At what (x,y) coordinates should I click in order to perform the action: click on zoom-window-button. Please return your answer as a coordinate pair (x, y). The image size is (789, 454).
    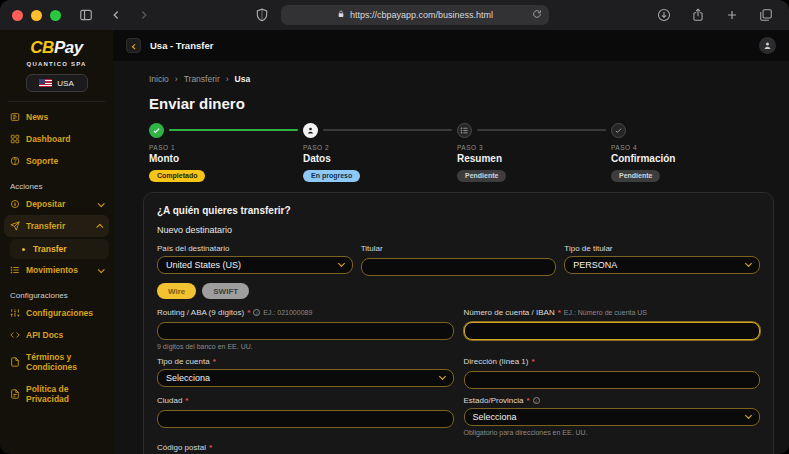
    Looking at the image, I should click on (56, 16).